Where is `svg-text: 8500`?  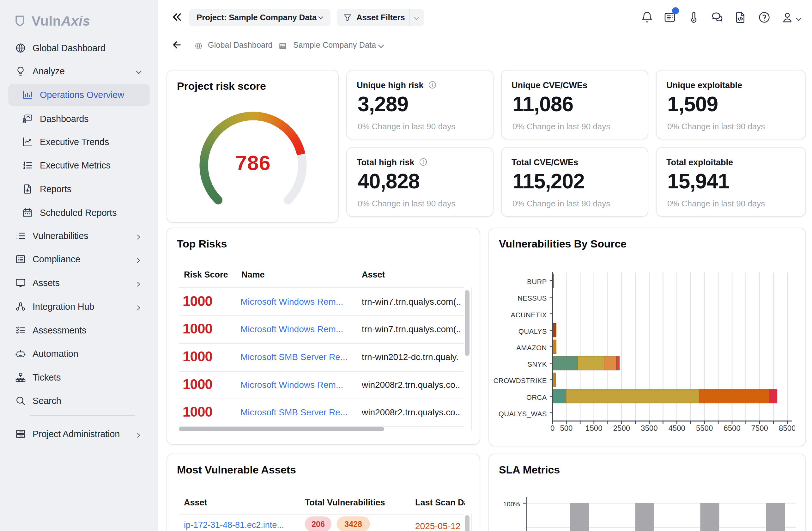 svg-text: 8500 is located at coordinates (787, 428).